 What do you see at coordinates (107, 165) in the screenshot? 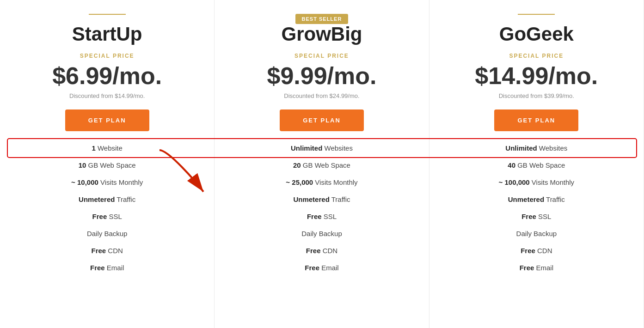
I see `feature-row: 10 GB Web Space` at bounding box center [107, 165].